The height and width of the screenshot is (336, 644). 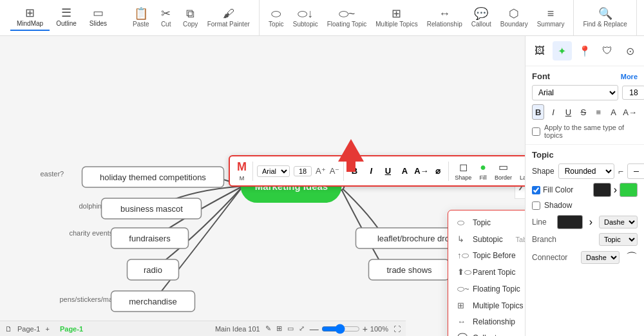 I want to click on apply-same-label: Apply to the same type of topics, so click(x=591, y=131).